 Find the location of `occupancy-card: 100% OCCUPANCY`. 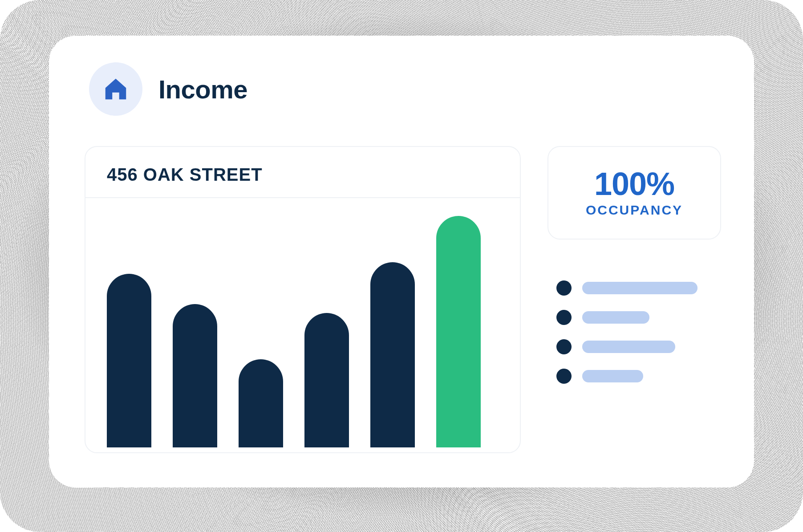

occupancy-card: 100% OCCUPANCY is located at coordinates (634, 193).